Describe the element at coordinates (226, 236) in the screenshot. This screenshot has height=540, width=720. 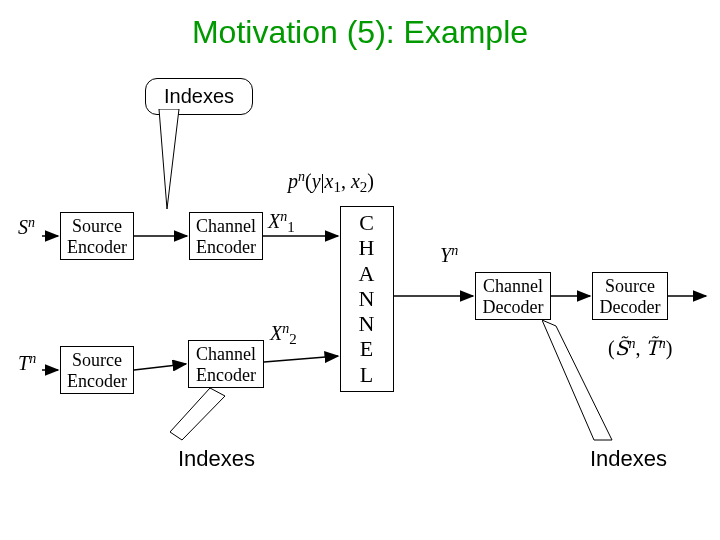
I see `channel-encoder-1: ChannelEncoder` at that location.